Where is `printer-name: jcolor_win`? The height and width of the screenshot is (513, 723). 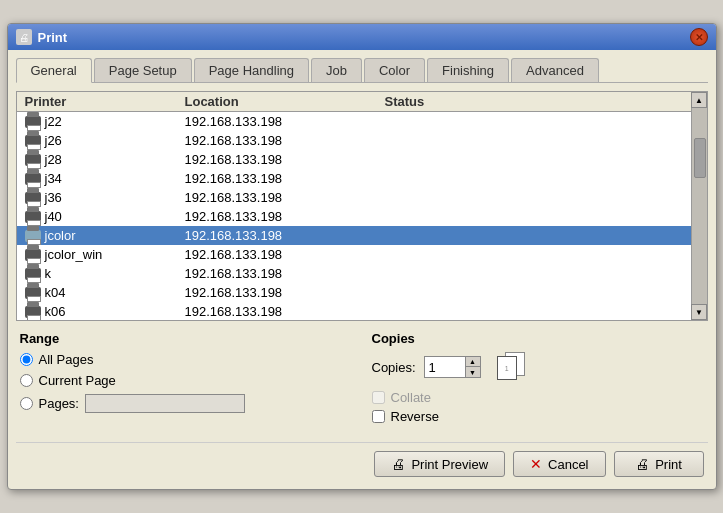
printer-name: jcolor_win is located at coordinates (105, 254).